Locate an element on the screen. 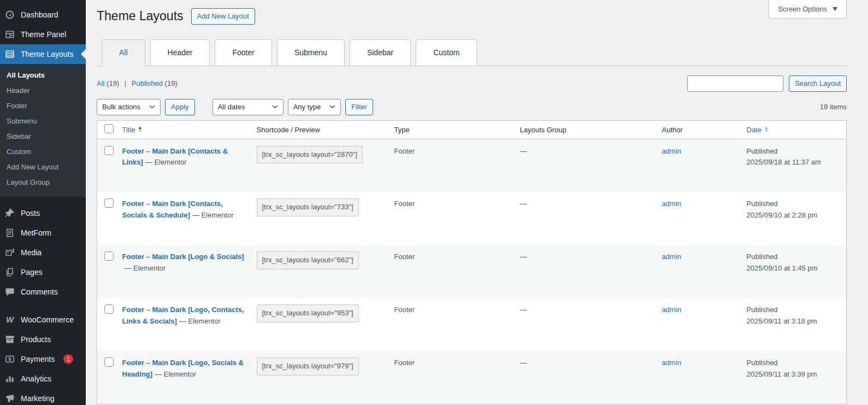 The image size is (868, 405). sidebar-subitem-submenu: Submenu is located at coordinates (43, 121).